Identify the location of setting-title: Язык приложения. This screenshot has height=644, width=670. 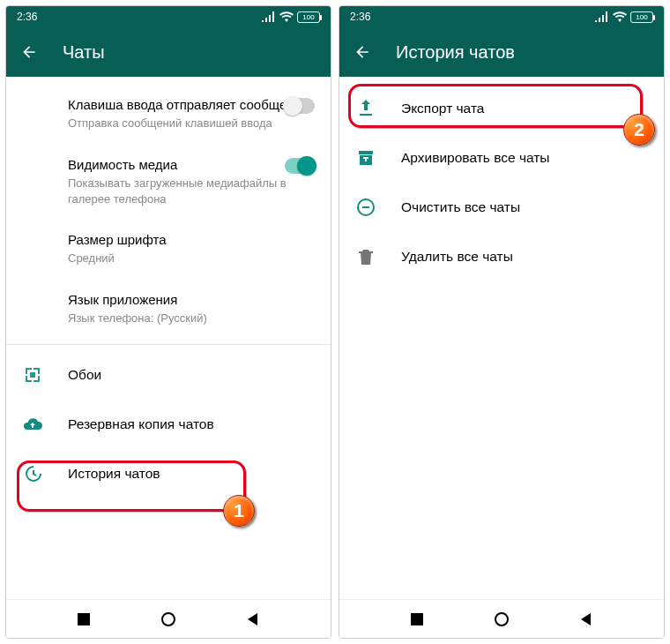
(191, 300).